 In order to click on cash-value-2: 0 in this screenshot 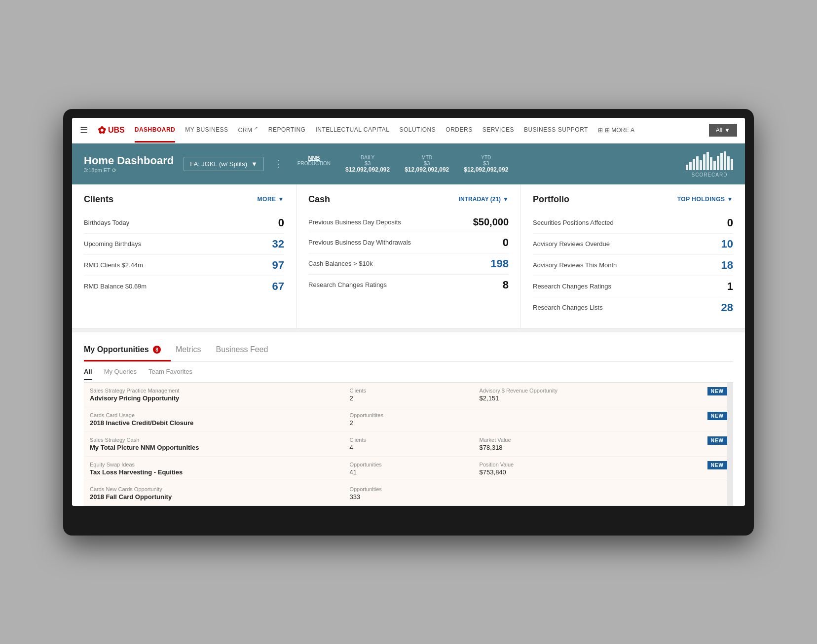, I will do `click(506, 243)`.